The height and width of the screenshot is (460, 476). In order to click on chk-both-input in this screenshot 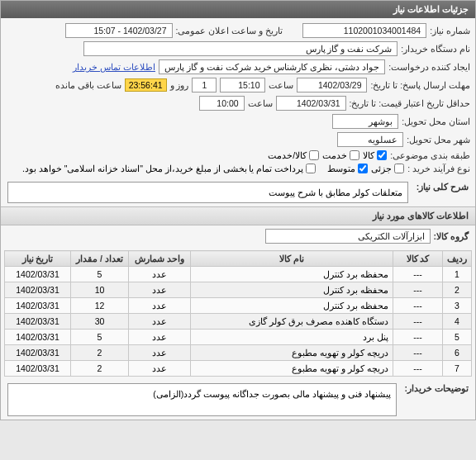, I will do `click(314, 155)`.